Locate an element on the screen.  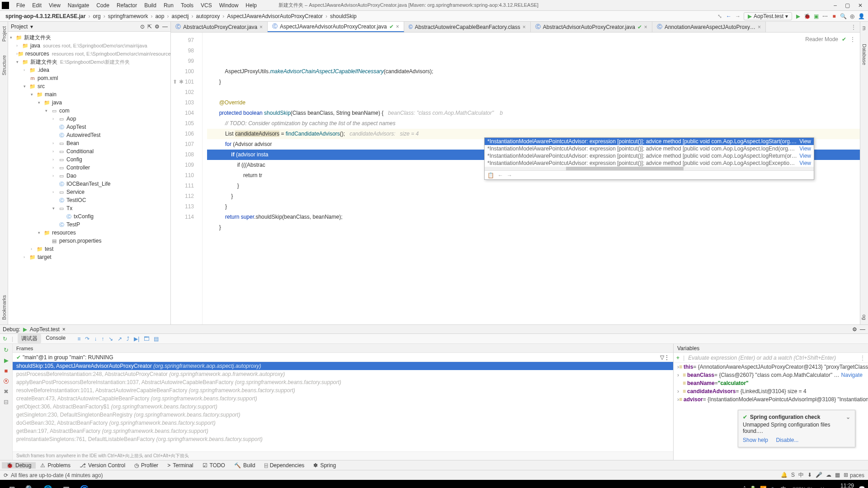
stack-frame: applyBeanPostProcessorsBeforeInstantiati… is located at coordinates (343, 382).